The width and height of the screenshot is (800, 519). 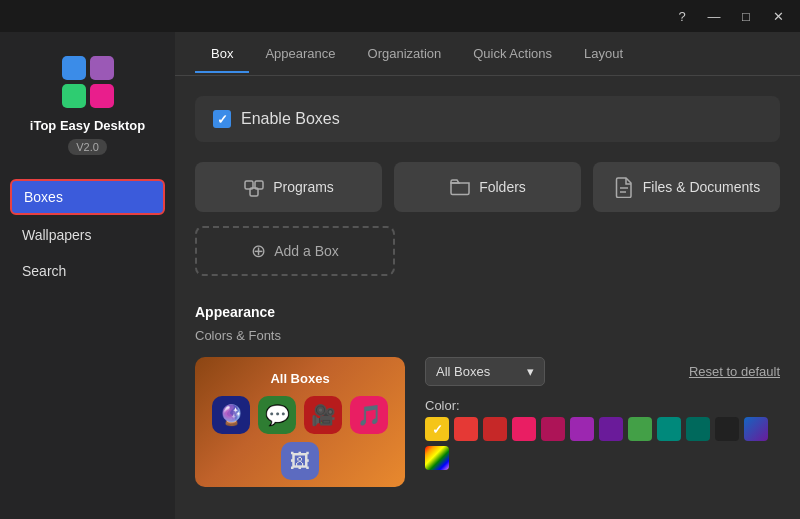 I want to click on programs-label: Programs, so click(x=304, y=187).